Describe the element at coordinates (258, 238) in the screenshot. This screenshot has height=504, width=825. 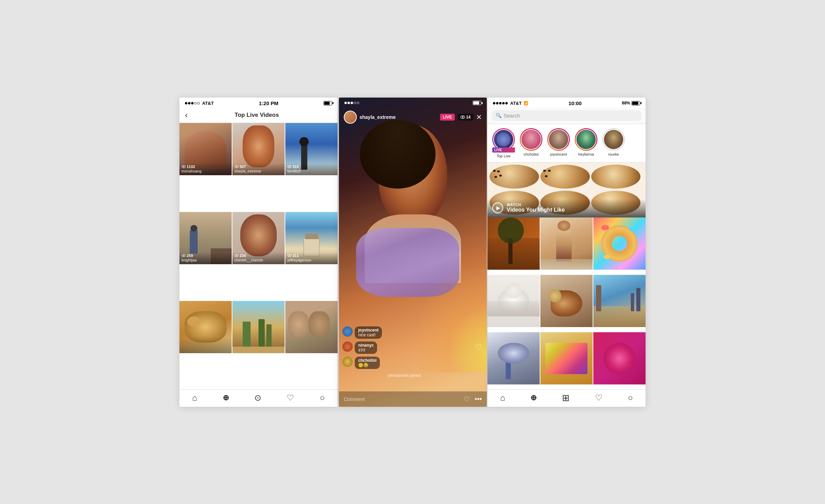
I see `grid-item-5: 234 cherish__cherish` at that location.